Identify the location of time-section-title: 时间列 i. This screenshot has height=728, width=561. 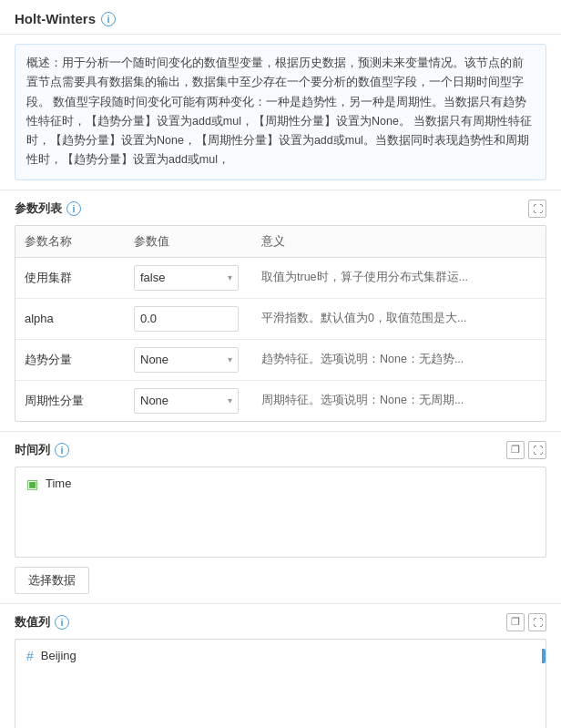
(42, 450).